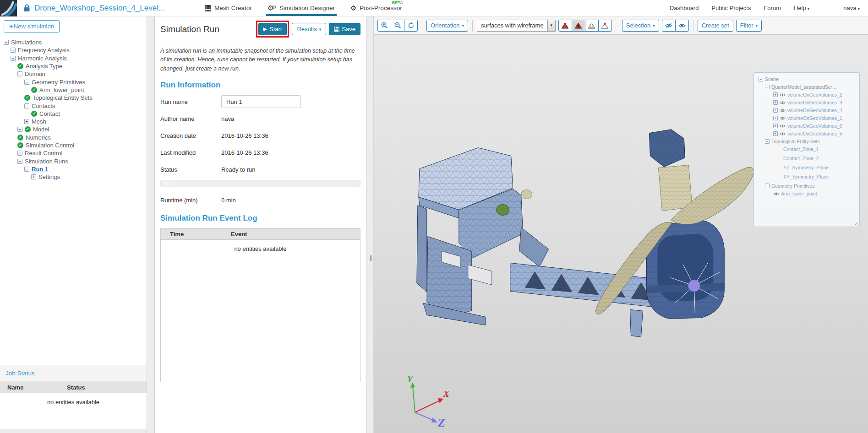 The height and width of the screenshot is (433, 868). What do you see at coordinates (42, 59) in the screenshot?
I see `tree-item-label: Harmonic Analysis` at bounding box center [42, 59].